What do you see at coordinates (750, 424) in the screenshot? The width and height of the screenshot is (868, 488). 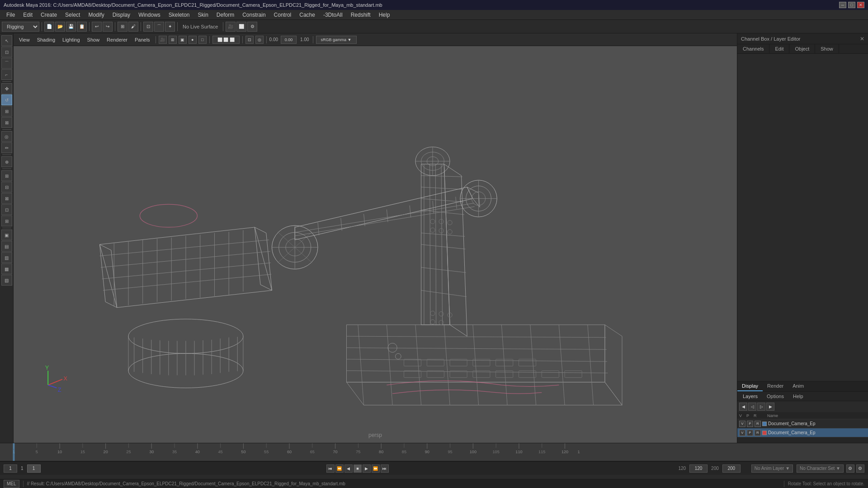 I see `layer-p-1: P` at bounding box center [750, 424].